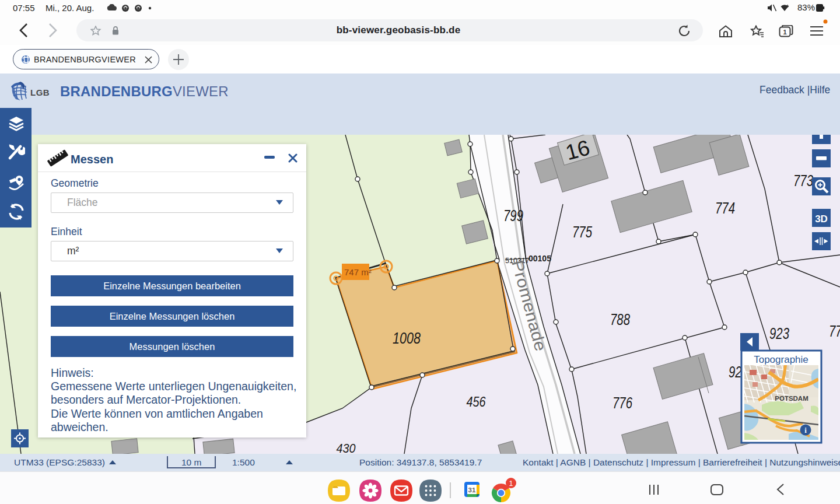  Describe the element at coordinates (781, 359) in the screenshot. I see `svg-text: Topographie` at that location.